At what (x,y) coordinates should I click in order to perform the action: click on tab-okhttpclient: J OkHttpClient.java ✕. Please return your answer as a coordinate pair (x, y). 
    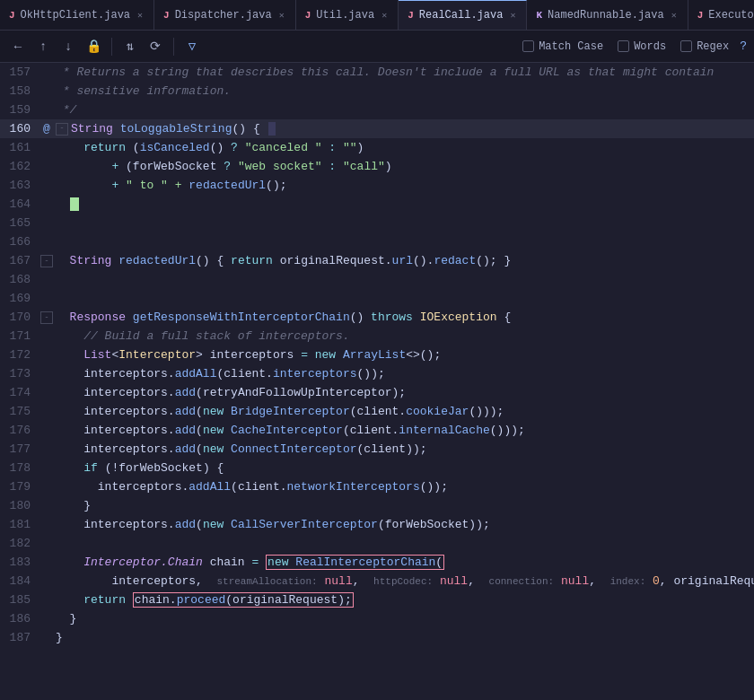
    Looking at the image, I should click on (77, 15).